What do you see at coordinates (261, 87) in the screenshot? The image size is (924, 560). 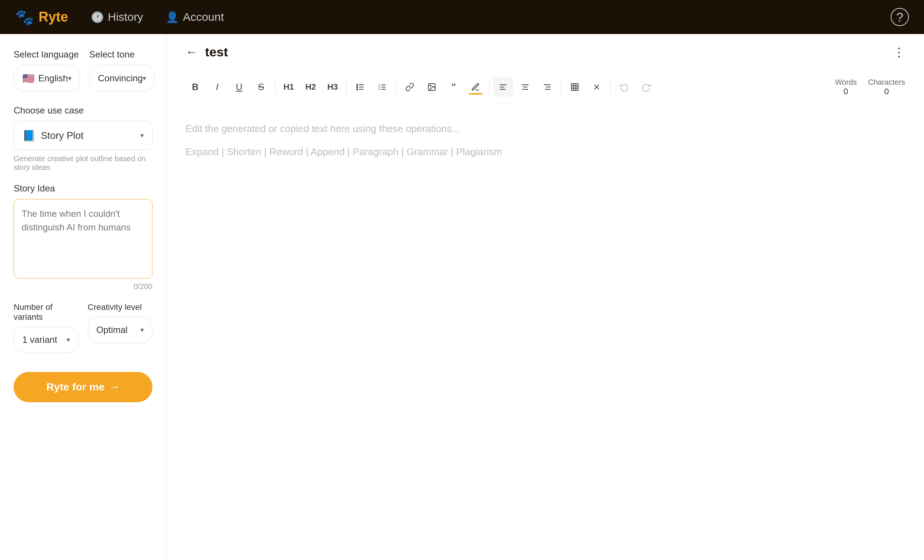 I see `strikethrough-button: S` at bounding box center [261, 87].